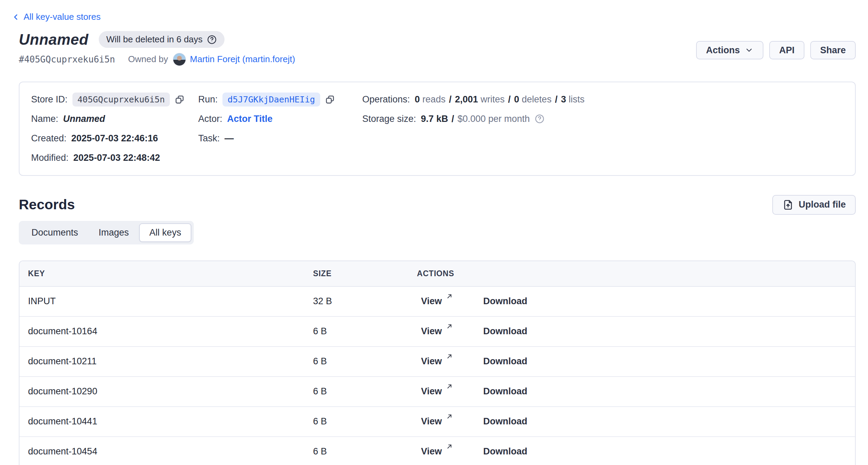  Describe the element at coordinates (365, 274) in the screenshot. I see `column-size: SIZE` at that location.